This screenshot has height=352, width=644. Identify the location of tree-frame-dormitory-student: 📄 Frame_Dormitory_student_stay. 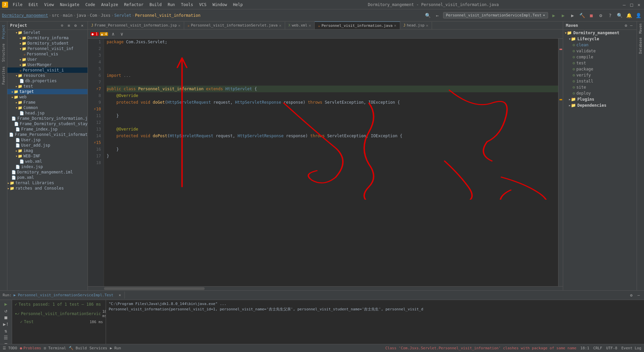
(48, 124).